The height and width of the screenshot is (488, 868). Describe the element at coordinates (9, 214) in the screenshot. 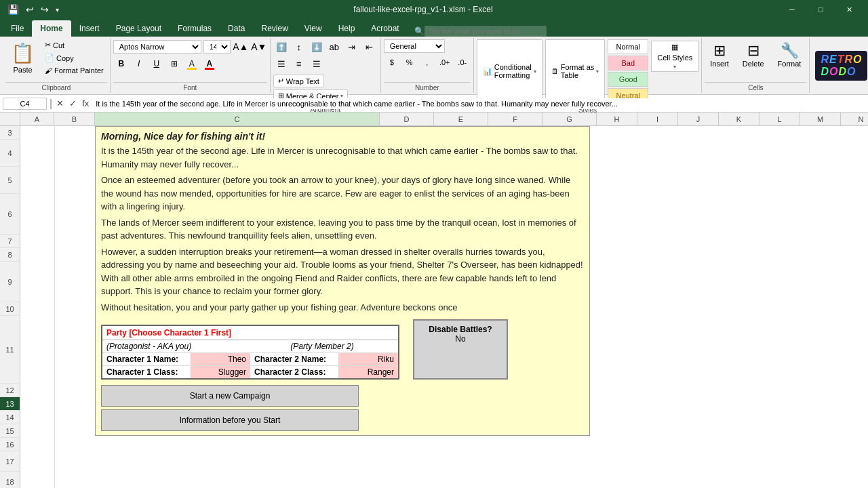

I see `row-num-6: 6` at that location.